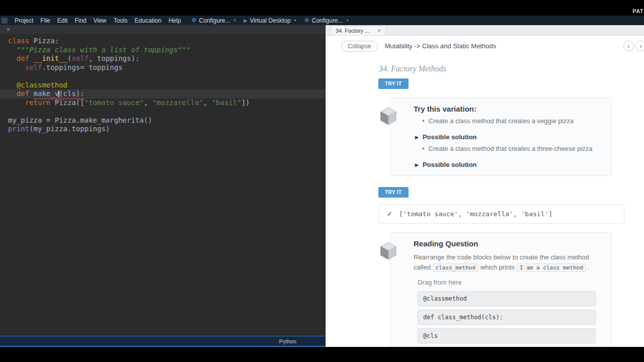 This screenshot has width=644, height=362. I want to click on section-title: 34. Factory Methods, so click(511, 69).